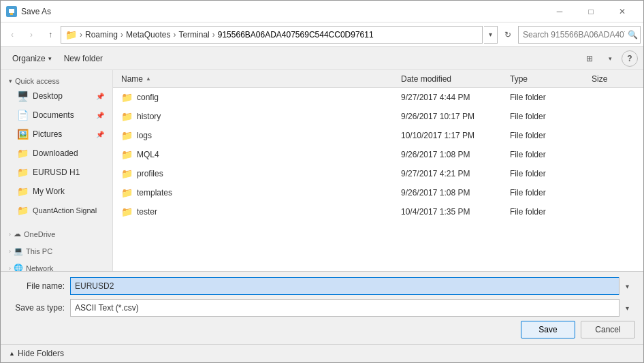 The image size is (644, 363). What do you see at coordinates (322, 286) in the screenshot?
I see `filename-row: File name: ▾` at bounding box center [322, 286].